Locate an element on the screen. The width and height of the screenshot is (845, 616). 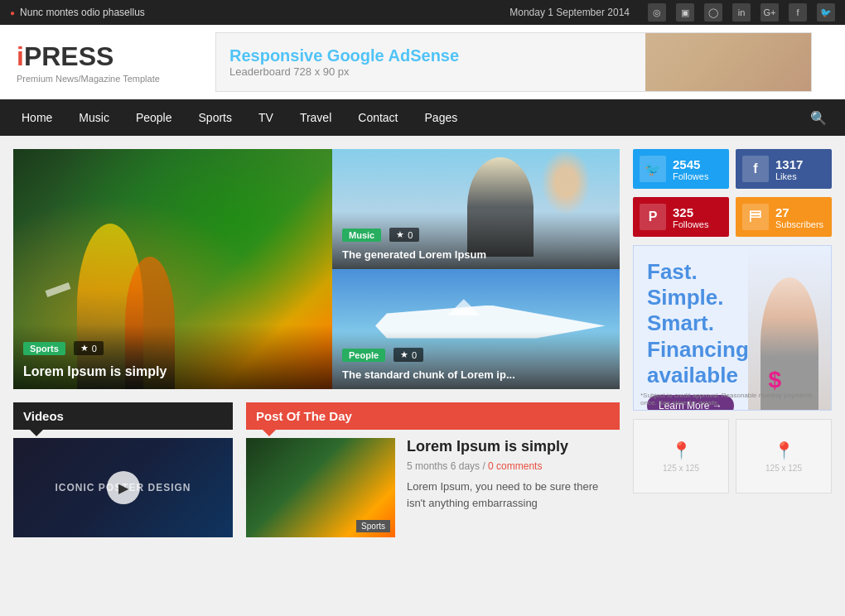
logo-press: PRESS is located at coordinates (69, 56).